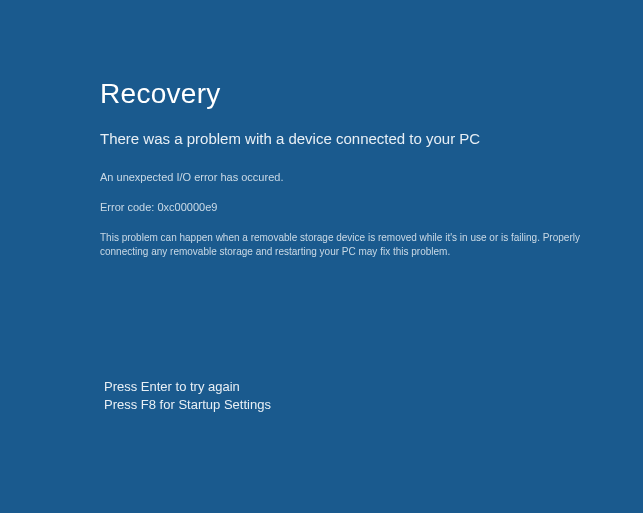  I want to click on problem-subtitle: There was a problem with a device connec…, so click(346, 138).